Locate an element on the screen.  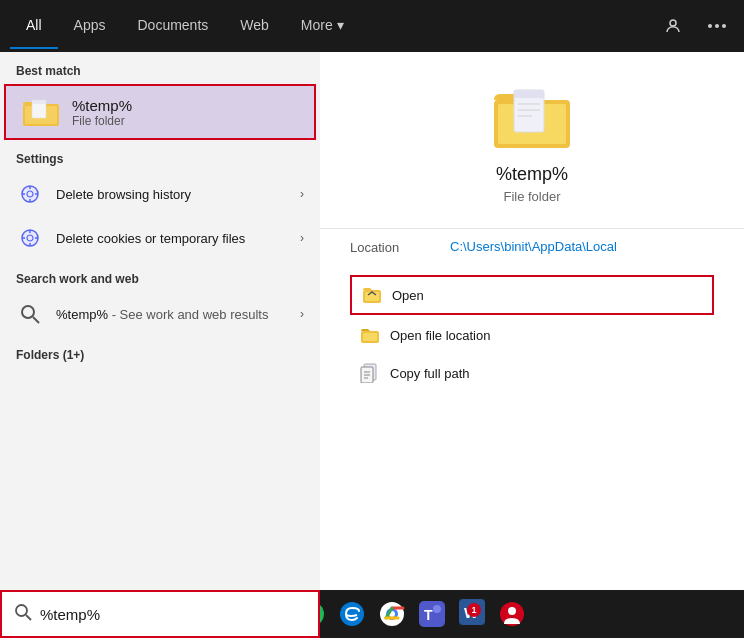
search-bar-icon is located at coordinates (23, 614).